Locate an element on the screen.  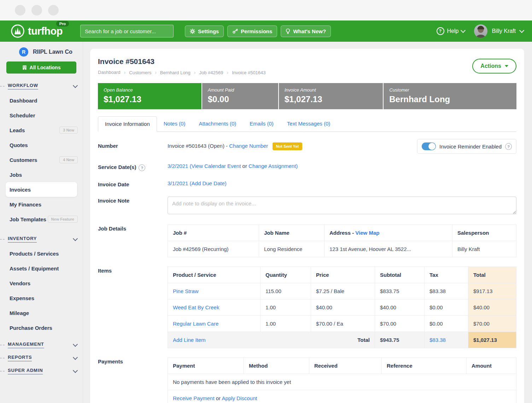
all-locations-button: All Locations is located at coordinates (41, 68).